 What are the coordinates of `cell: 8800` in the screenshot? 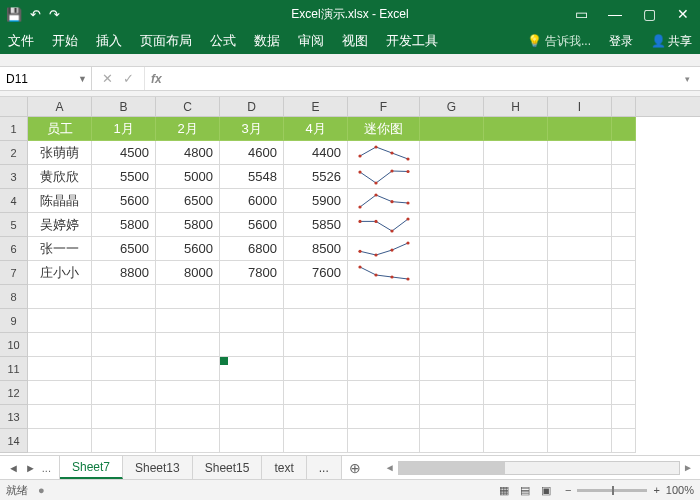 It's located at (124, 273).